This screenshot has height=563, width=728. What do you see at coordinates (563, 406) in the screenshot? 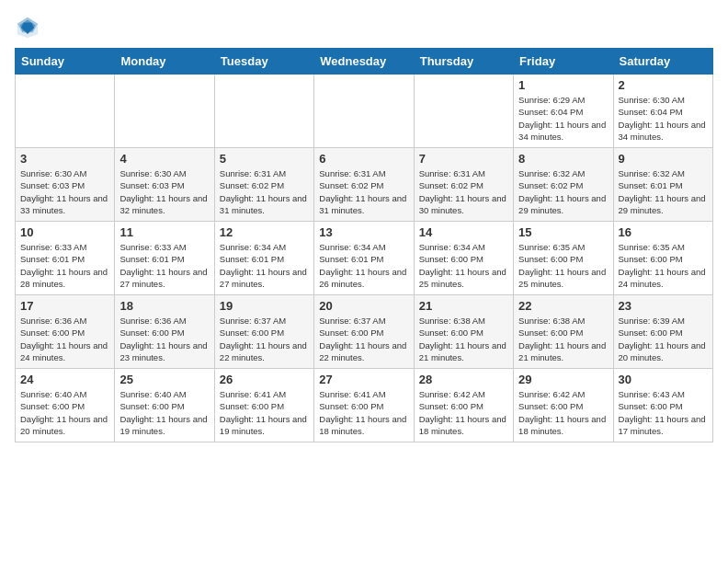
I see `calendar-cell: 29Sunrise: 6:42 AM Sunset: 6:00 PM Dayli…` at bounding box center [563, 406].